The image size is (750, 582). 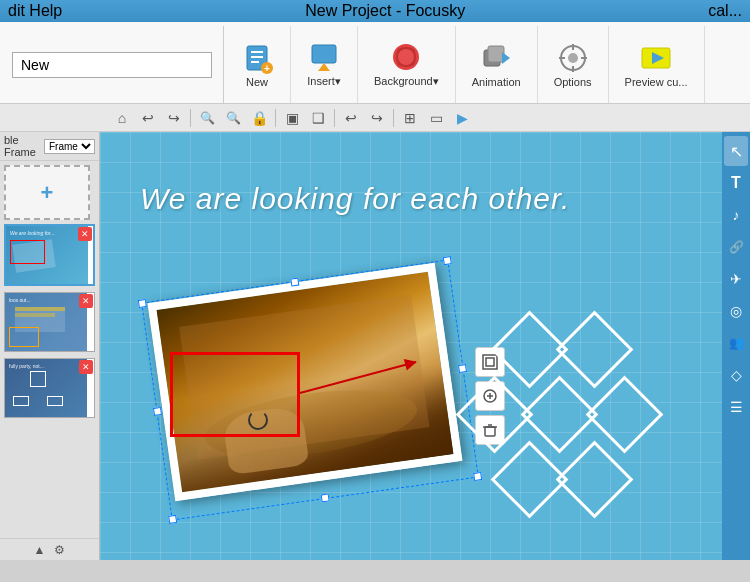 I want to click on options-label: Options, so click(x=573, y=82).